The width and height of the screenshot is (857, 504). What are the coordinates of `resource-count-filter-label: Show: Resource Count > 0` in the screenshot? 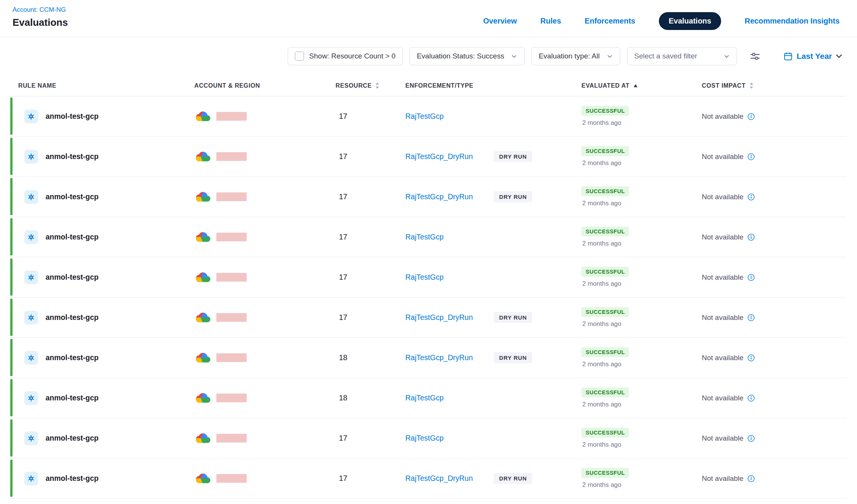 It's located at (353, 56).